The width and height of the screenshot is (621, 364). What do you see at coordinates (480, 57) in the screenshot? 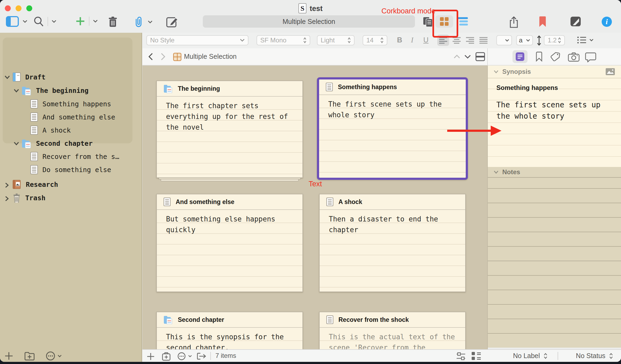
I see `split-editor-button` at bounding box center [480, 57].